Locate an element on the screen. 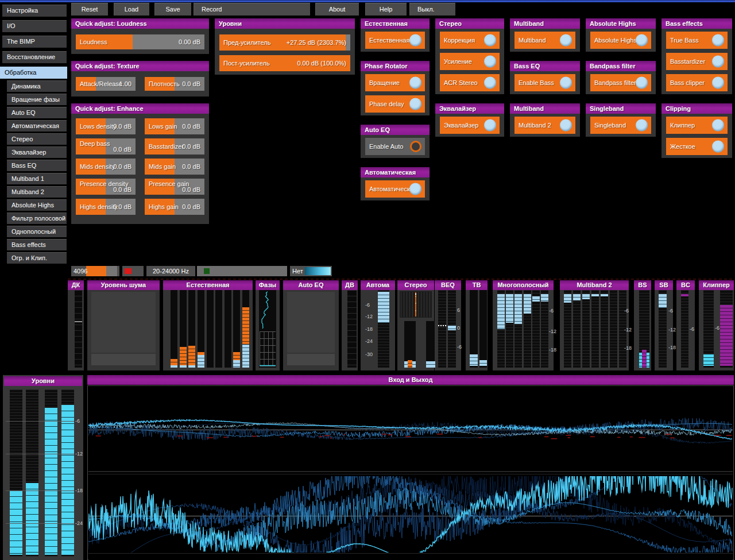  sidebar-item-обработка: Обработка is located at coordinates (33, 72).